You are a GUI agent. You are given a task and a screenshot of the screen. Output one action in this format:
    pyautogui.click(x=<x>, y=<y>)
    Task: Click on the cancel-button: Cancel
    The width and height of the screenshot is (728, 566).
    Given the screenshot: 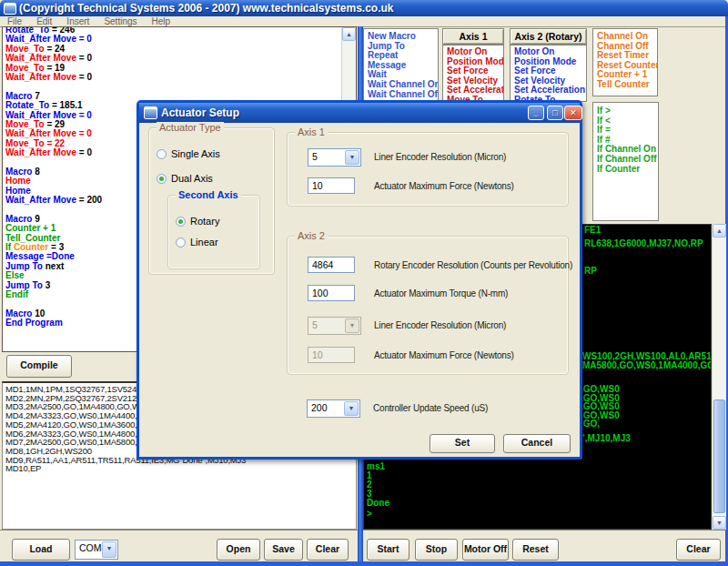 What is the action you would take?
    pyautogui.click(x=537, y=444)
    